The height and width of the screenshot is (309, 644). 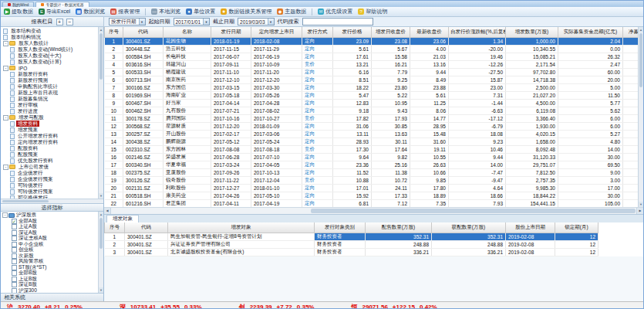 What do you see at coordinates (375, 141) in the screenshot?
I see `table-row: 14300438.SZ鹏辉能源2017-05-122017-05-24定向28.…` at bounding box center [375, 141].